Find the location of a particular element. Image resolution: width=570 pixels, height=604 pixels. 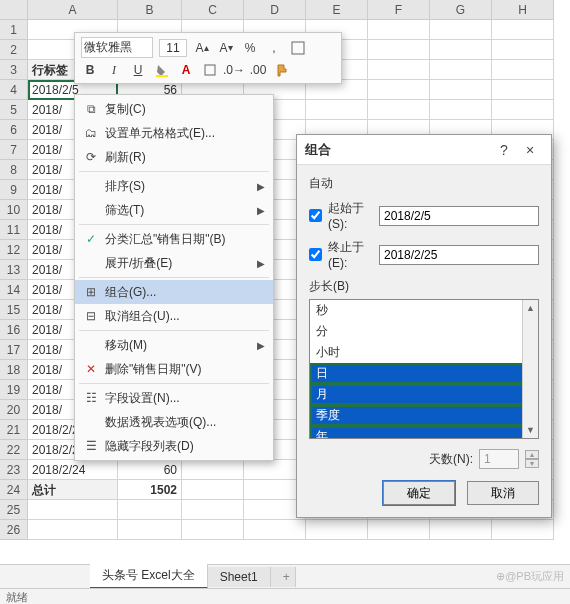

step-listbox: 秒 分 小时 日 月 季度 年 ▲▼ is located at coordinates (424, 369).